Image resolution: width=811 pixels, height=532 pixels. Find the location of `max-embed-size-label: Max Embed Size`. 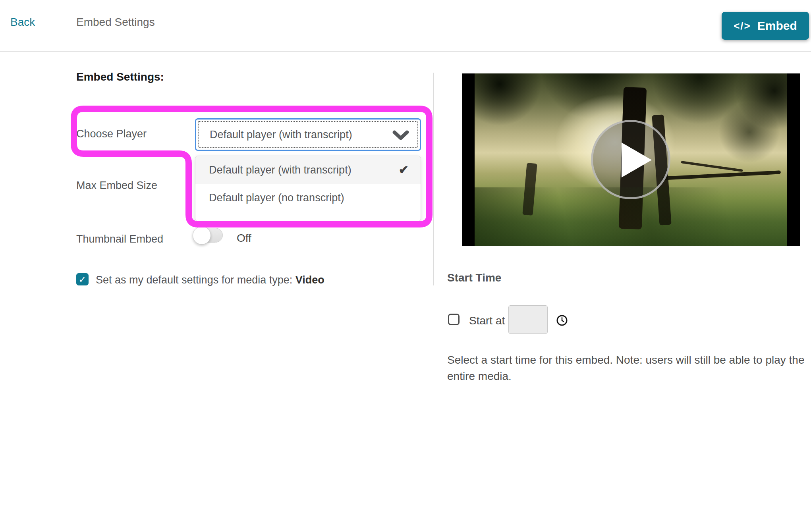

max-embed-size-label: Max Embed Size is located at coordinates (117, 186).